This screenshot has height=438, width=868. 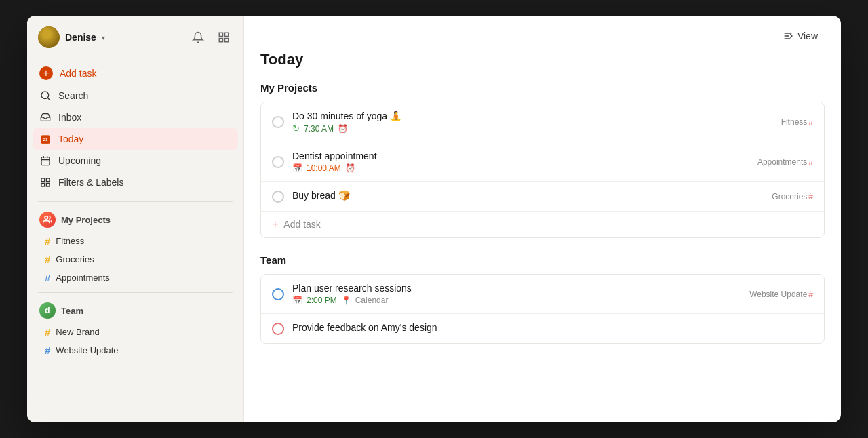 What do you see at coordinates (542, 260) in the screenshot?
I see `team-section-title: Team` at bounding box center [542, 260].